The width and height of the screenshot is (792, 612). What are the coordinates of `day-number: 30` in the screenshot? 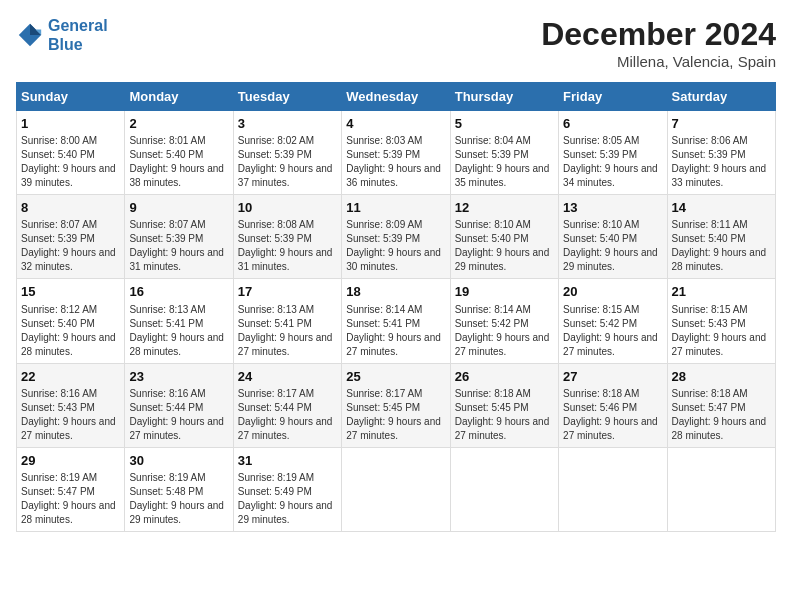 It's located at (178, 461).